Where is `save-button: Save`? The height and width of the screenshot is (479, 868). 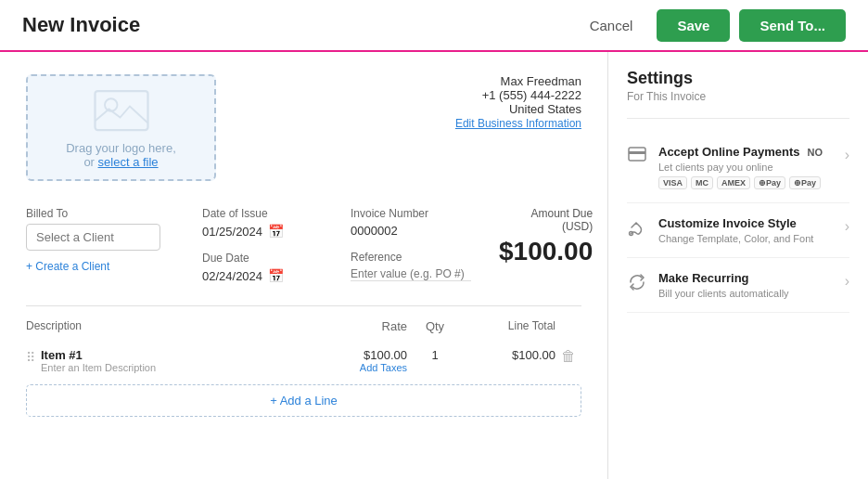
save-button: Save is located at coordinates (694, 26).